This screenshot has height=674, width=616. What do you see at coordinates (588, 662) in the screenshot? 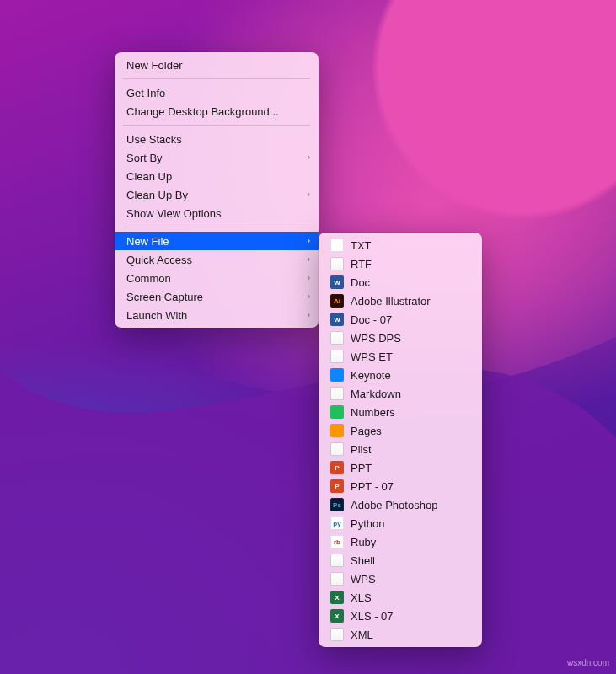
I see `watermark: wsxdn.com` at bounding box center [588, 662].